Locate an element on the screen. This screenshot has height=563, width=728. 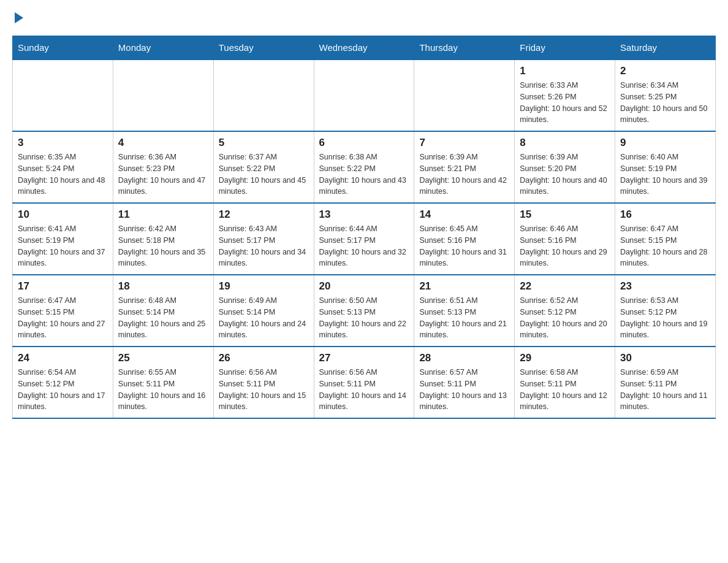
day-info: Sunrise: 6:58 AMSunset: 5:11 PMDaylight:… is located at coordinates (565, 390).